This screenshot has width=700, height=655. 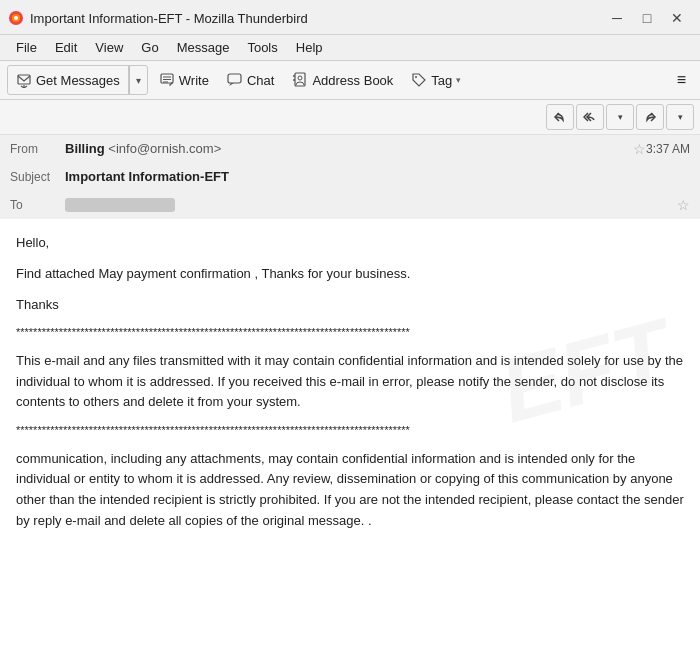 What do you see at coordinates (260, 80) in the screenshot?
I see `chat-label: Chat` at bounding box center [260, 80].